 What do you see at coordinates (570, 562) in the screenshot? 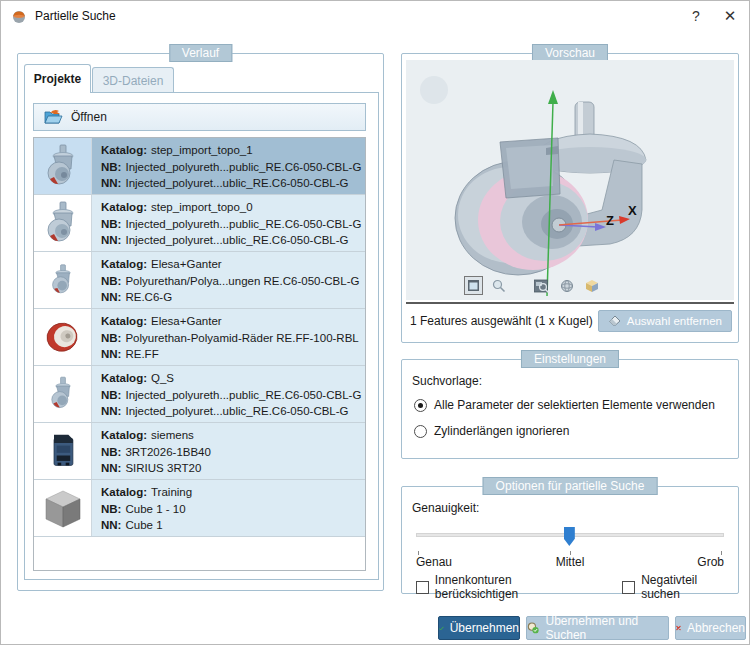
I see `tick-label-mittel: Mittel` at bounding box center [570, 562].